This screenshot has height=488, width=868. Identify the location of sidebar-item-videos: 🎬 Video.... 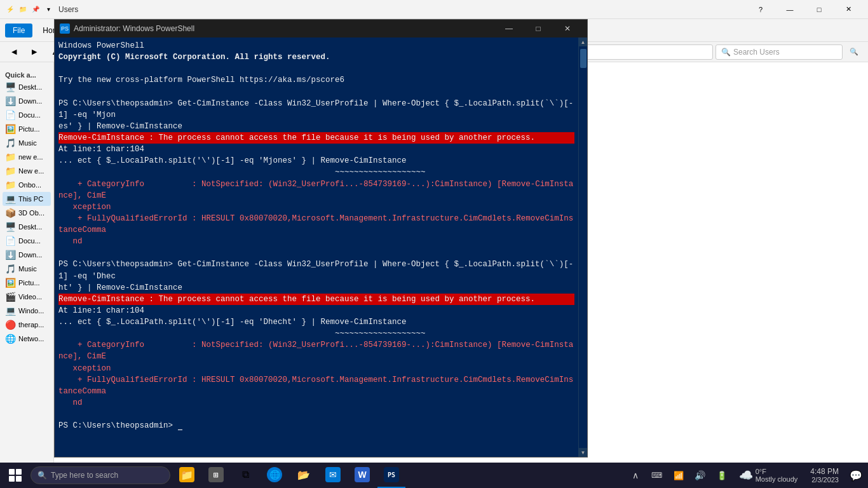
(27, 297).